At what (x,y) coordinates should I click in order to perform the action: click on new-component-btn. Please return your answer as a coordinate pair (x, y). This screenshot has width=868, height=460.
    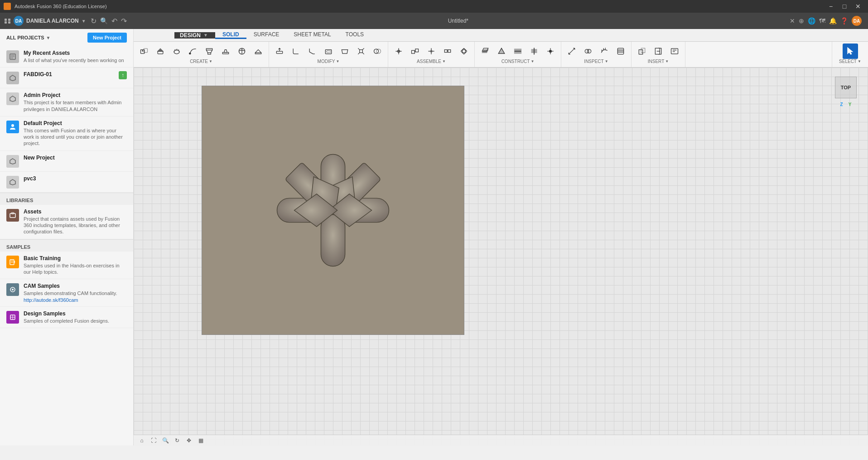
    Looking at the image, I should click on (144, 51).